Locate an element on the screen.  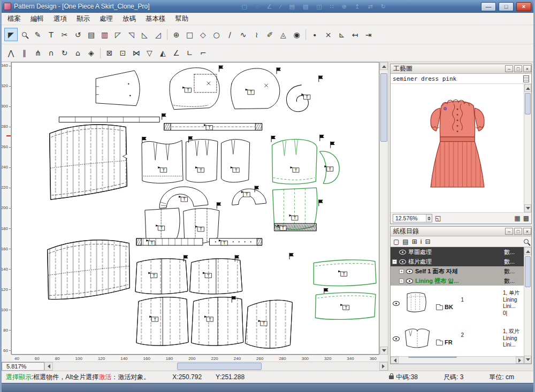
mirror-tool-button: ⋈ is located at coordinates (136, 53).